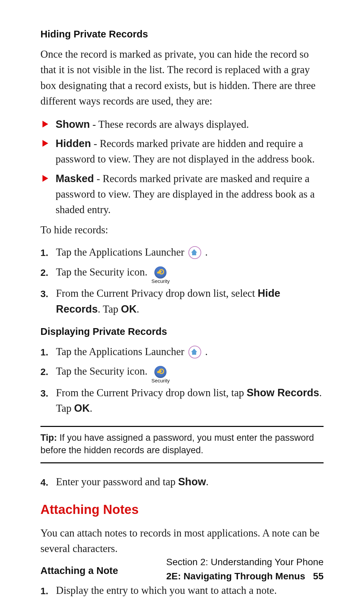  Describe the element at coordinates (318, 576) in the screenshot. I see `page-number: 55` at that location.